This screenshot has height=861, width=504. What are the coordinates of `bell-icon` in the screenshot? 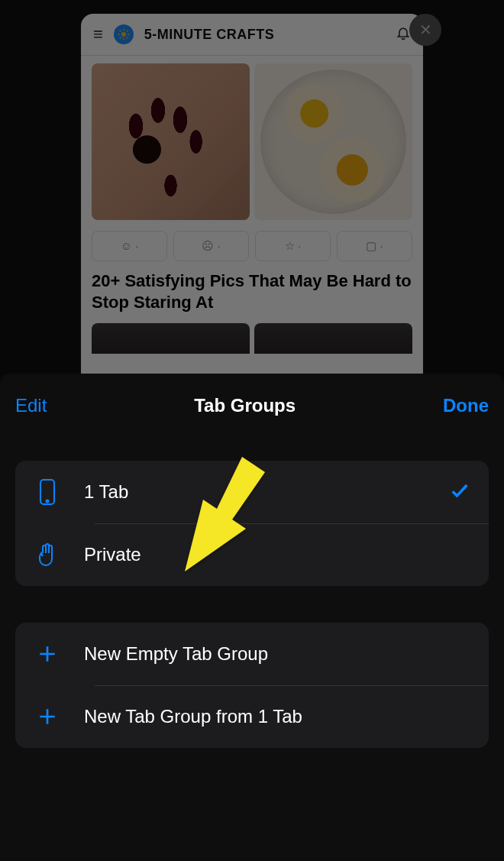 It's located at (403, 34).